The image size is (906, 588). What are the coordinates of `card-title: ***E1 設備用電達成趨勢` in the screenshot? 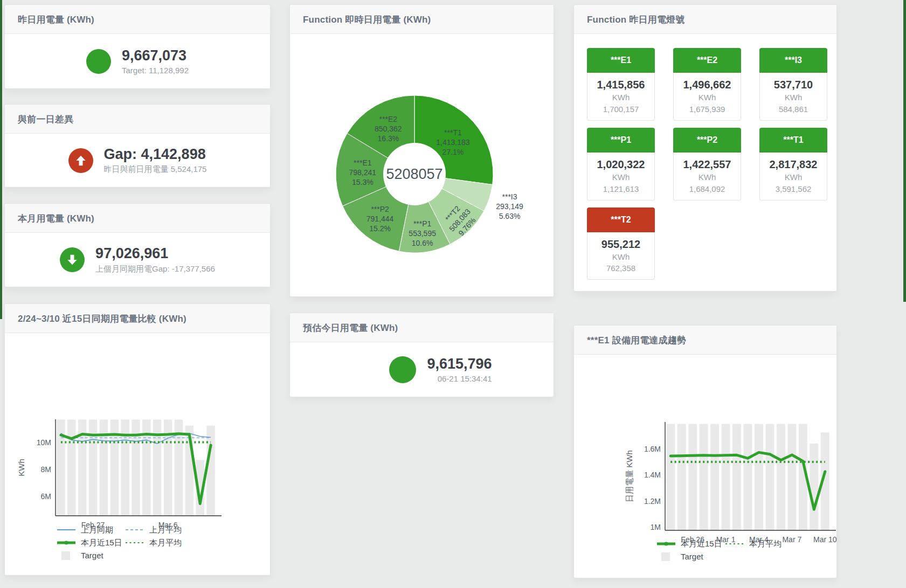 It's located at (637, 341).